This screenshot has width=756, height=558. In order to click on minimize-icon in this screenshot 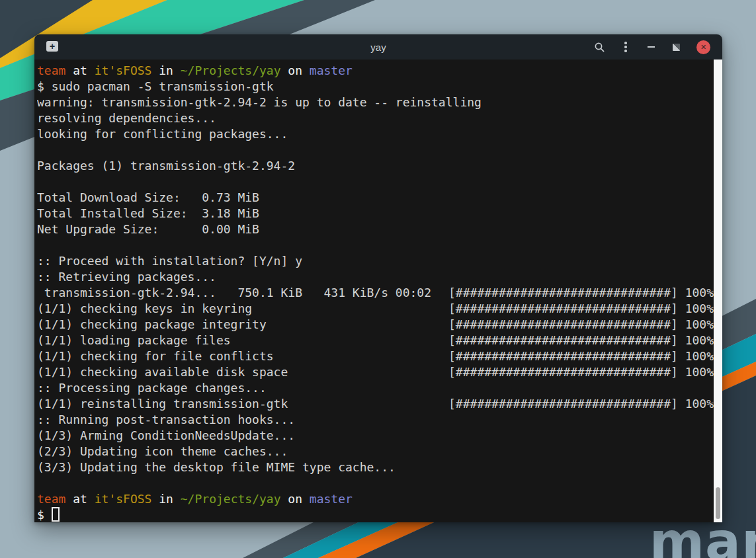, I will do `click(651, 47)`.